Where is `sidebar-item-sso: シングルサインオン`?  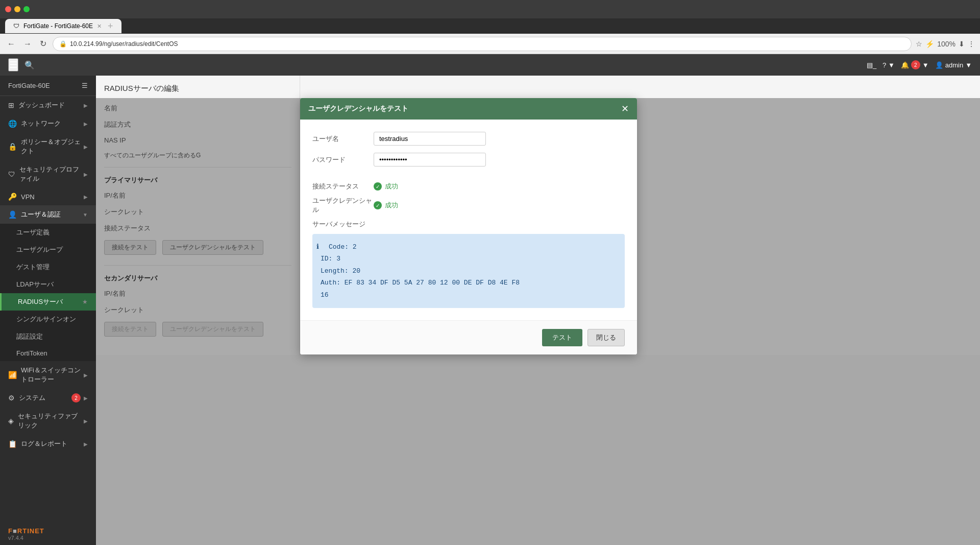
sidebar-item-sso: シングルサインオン is located at coordinates (48, 319).